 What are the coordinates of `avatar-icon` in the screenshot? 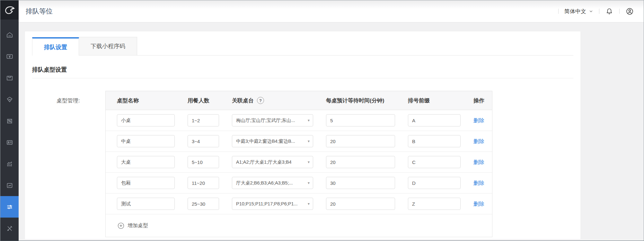 It's located at (630, 12).